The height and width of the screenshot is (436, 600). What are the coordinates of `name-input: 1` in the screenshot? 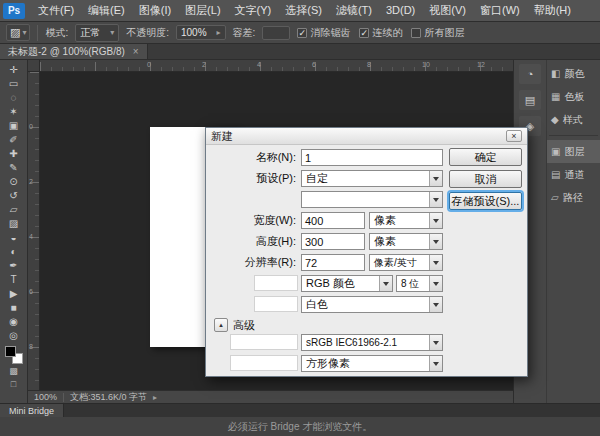 It's located at (372, 158).